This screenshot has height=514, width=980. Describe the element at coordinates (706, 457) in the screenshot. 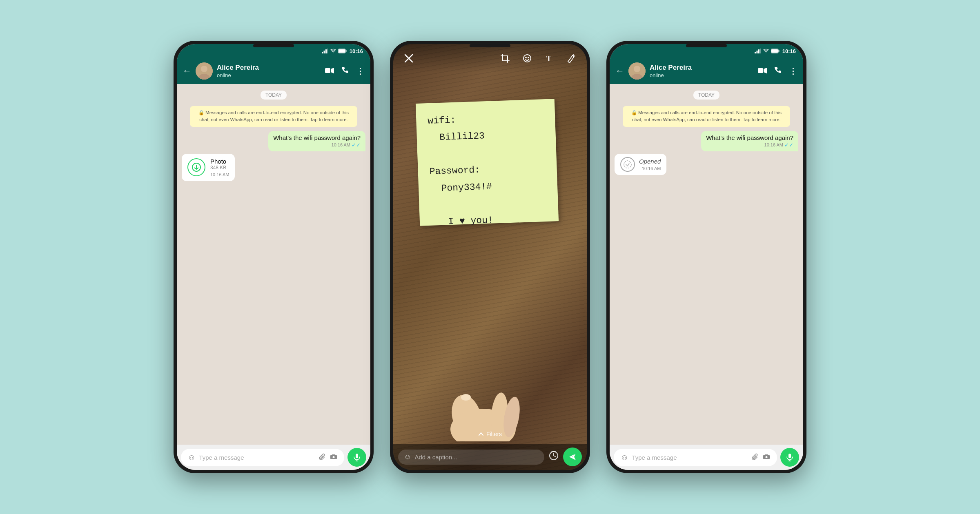

I see `input-bar-3: ☺ Type a message` at that location.